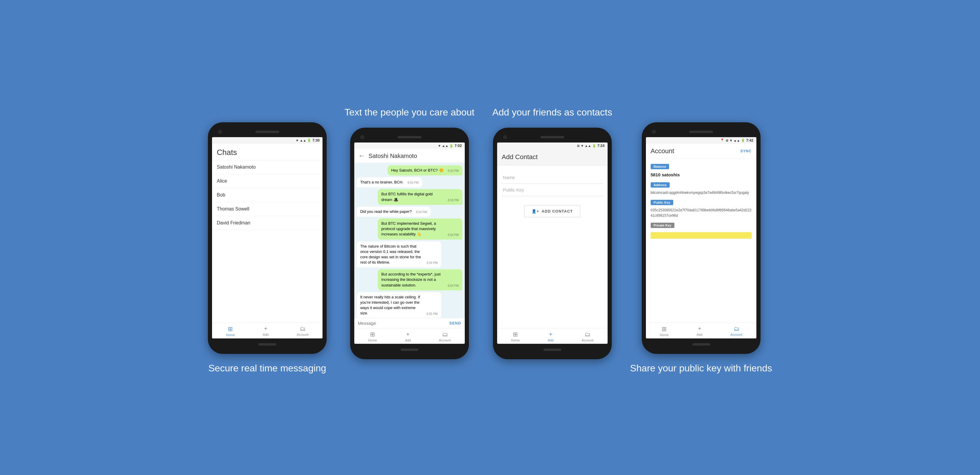 This screenshot has height=475, width=980. Describe the element at coordinates (737, 141) in the screenshot. I see `signal-icon-4: ▲▲` at that location.